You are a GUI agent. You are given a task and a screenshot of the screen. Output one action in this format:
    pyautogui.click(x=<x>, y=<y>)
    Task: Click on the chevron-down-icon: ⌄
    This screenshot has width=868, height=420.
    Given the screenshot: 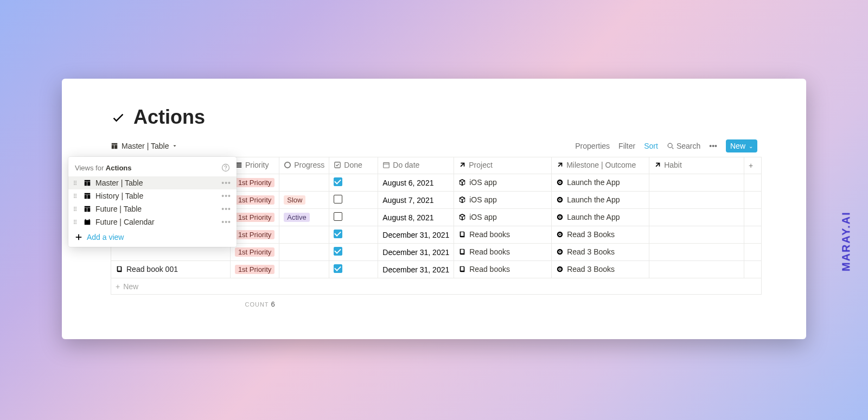 What is the action you would take?
    pyautogui.click(x=751, y=147)
    